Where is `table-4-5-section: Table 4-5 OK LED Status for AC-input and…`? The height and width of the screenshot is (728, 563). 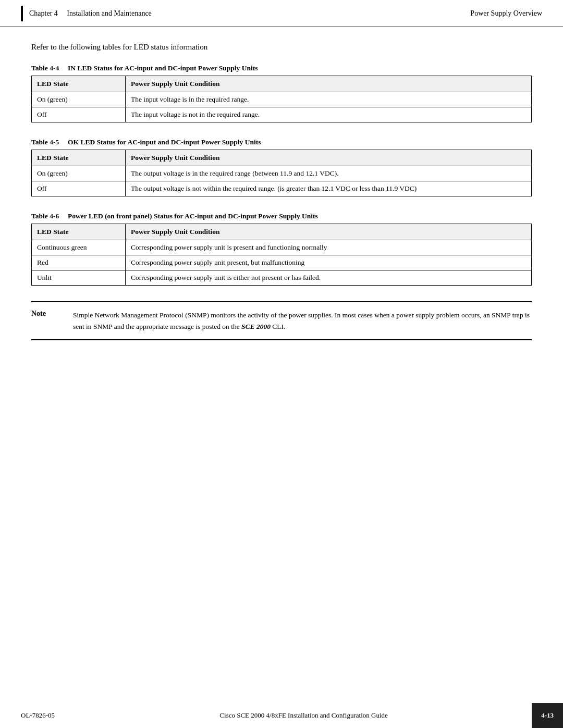
table-4-5-section: Table 4-5 OK LED Status for AC-input and… is located at coordinates (282, 167).